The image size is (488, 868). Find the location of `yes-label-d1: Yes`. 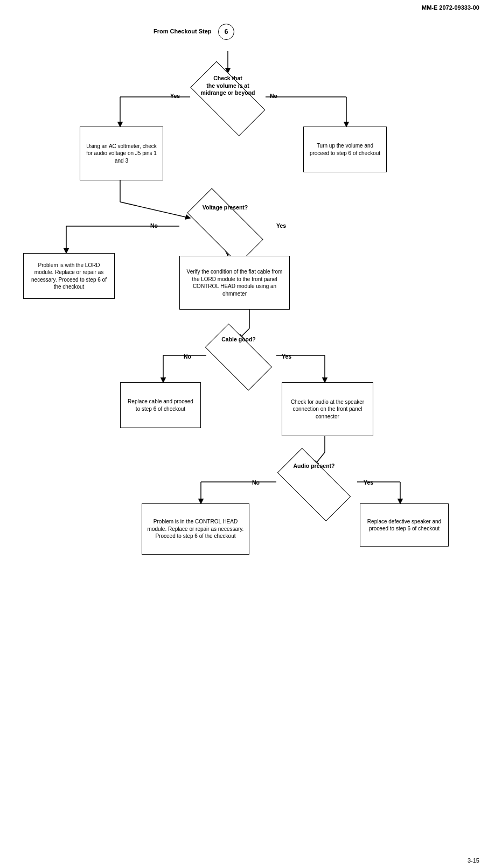

yes-label-d1: Yes is located at coordinates (175, 96).